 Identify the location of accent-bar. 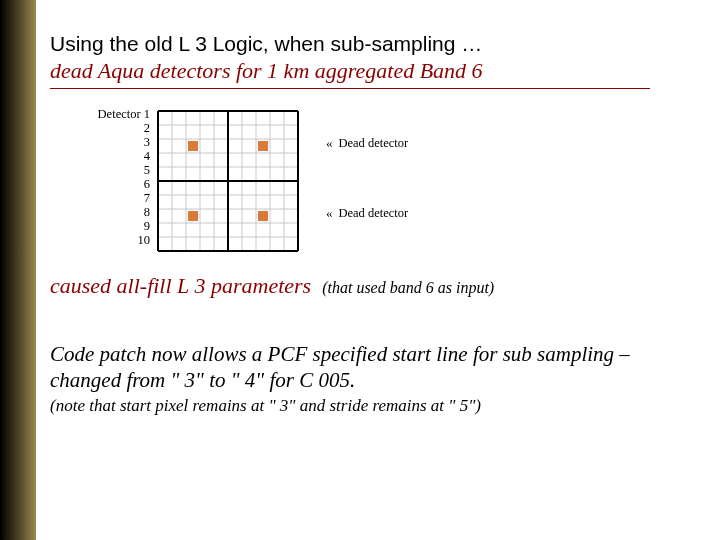
(18, 270).